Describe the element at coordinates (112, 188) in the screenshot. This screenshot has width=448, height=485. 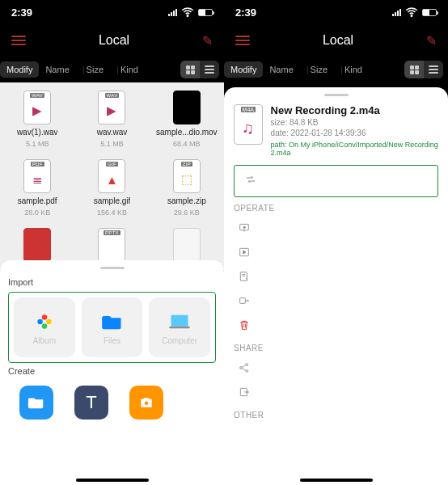
I see `file-item: GIF▲sample.gif156.4 KB` at that location.